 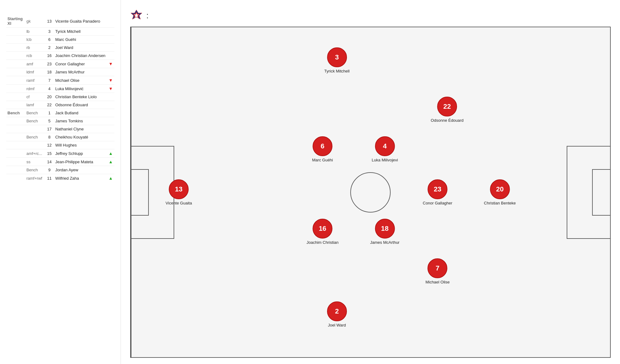 I want to click on player-number: 1, so click(x=49, y=113).